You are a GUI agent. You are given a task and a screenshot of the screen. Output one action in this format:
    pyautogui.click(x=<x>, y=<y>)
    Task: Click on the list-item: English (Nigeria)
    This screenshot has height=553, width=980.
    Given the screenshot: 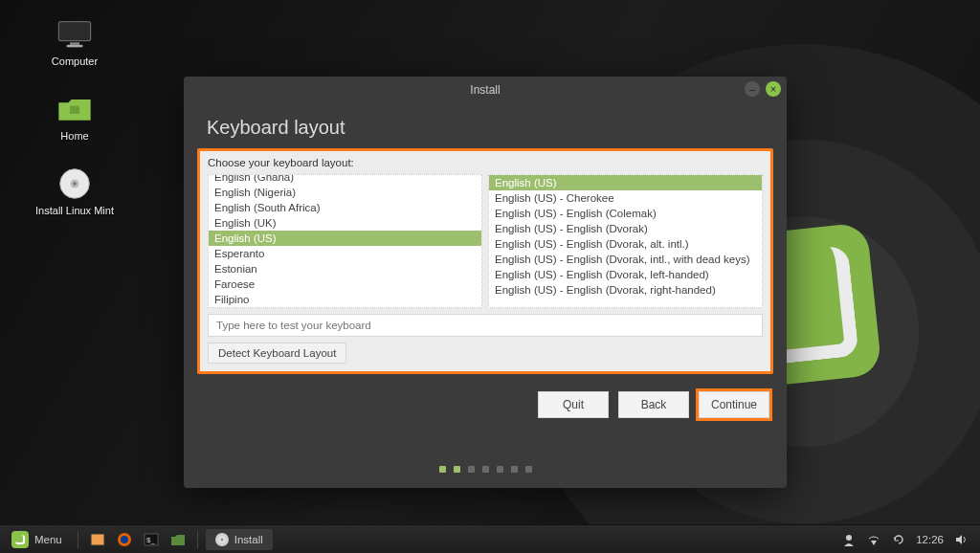 What is the action you would take?
    pyautogui.click(x=345, y=192)
    